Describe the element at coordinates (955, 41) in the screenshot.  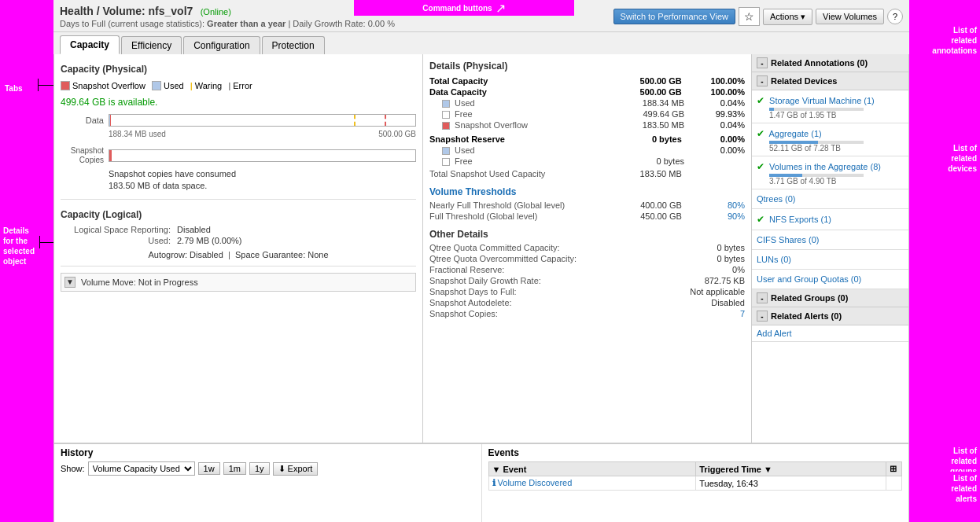
I see `list-related-annotations-label: List ofrelatedannotations` at that location.